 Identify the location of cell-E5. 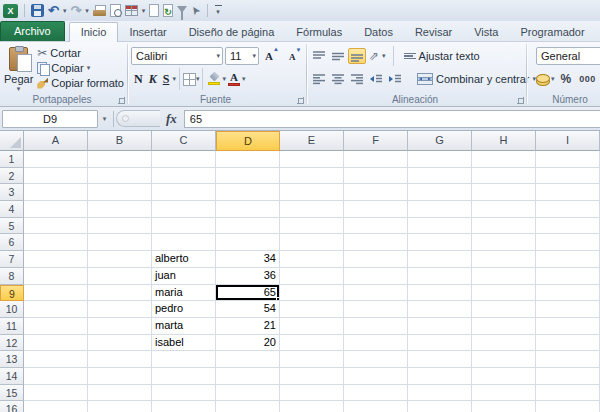
(312, 226).